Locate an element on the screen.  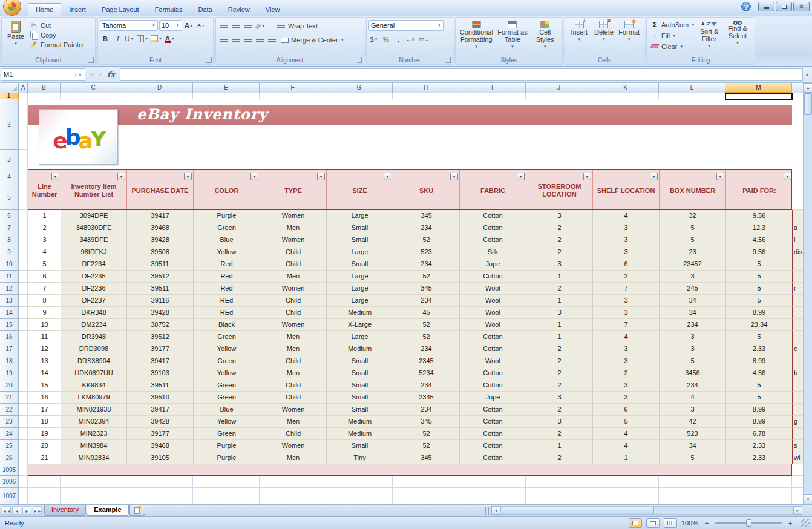
table-header-purchase-date: ▼PURCHASE DATE is located at coordinates (160, 189).